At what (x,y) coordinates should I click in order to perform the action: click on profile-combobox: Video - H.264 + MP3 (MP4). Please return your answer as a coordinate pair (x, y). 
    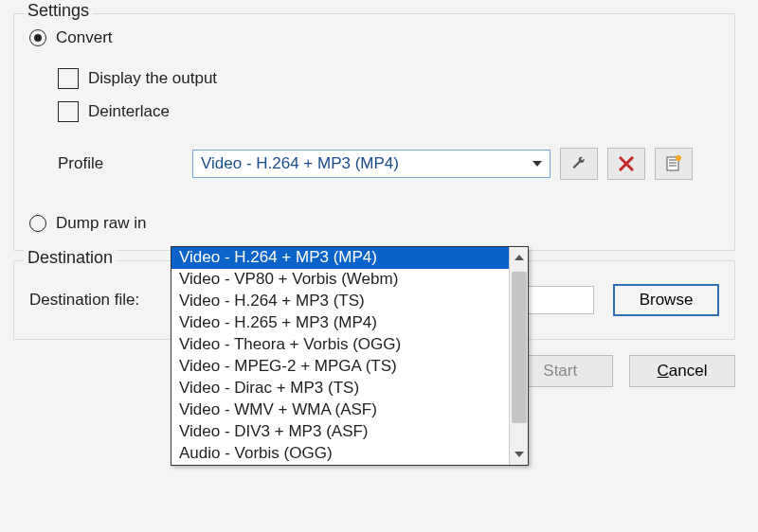
    Looking at the image, I should click on (371, 164).